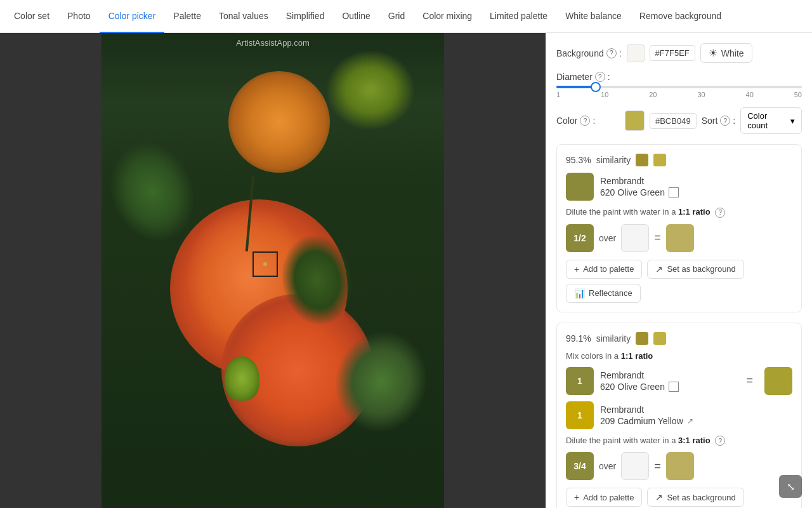 Image resolution: width=812 pixels, height=508 pixels. I want to click on info-icon-2: ?, so click(720, 441).